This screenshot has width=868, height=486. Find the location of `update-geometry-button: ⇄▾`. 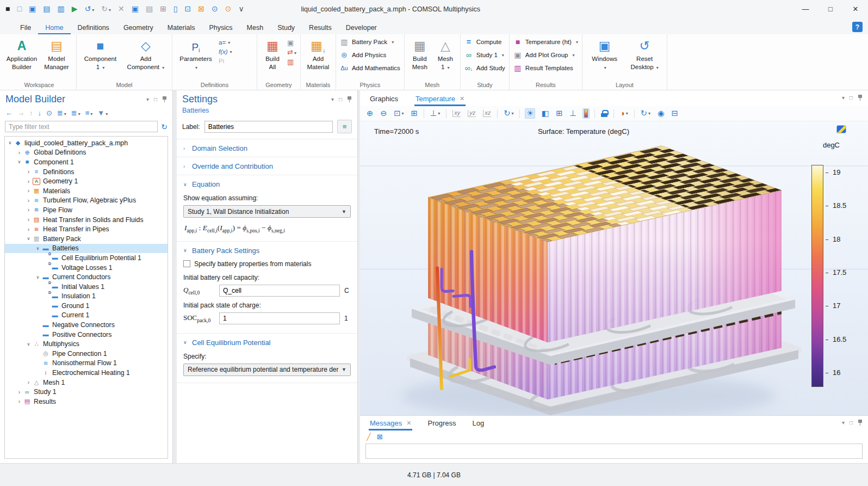

update-geometry-button: ⇄▾ is located at coordinates (292, 52).